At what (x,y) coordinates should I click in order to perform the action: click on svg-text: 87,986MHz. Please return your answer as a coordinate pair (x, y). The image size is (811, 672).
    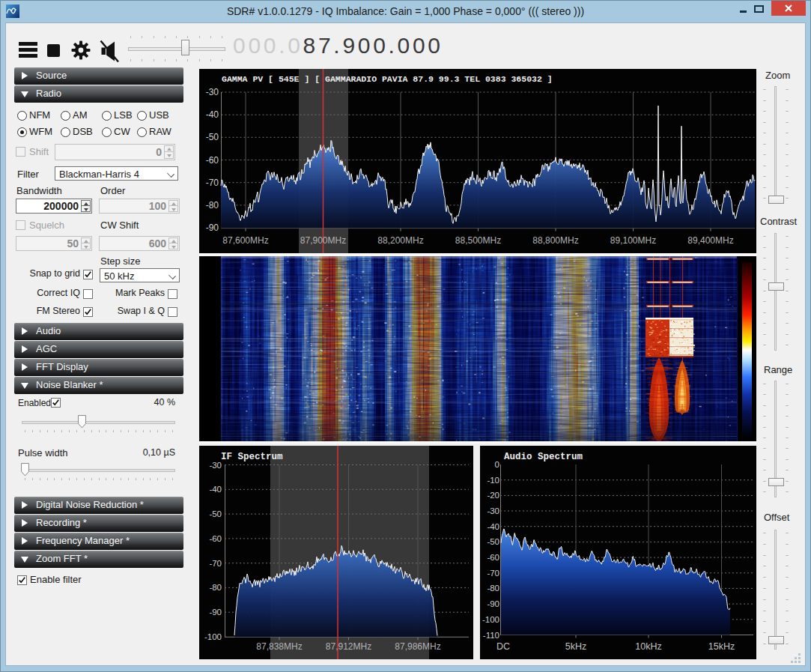
    Looking at the image, I should click on (418, 647).